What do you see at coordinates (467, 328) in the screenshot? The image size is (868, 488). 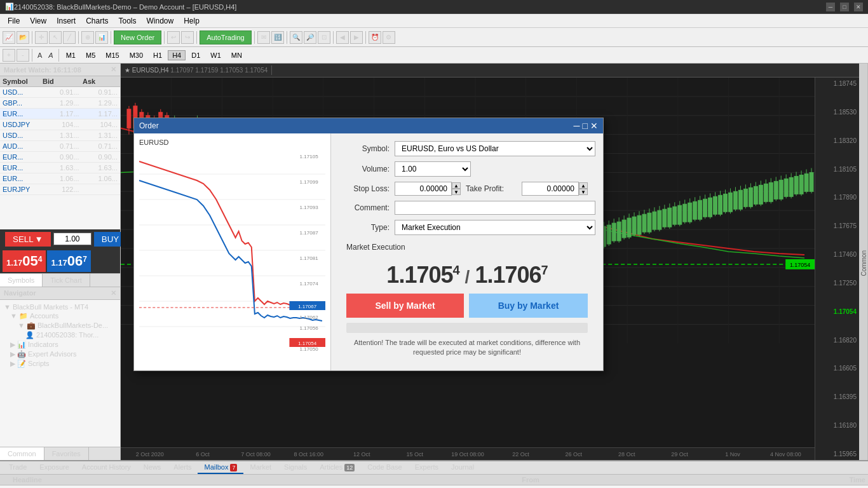 I see `expiry-progress-bar` at bounding box center [467, 328].